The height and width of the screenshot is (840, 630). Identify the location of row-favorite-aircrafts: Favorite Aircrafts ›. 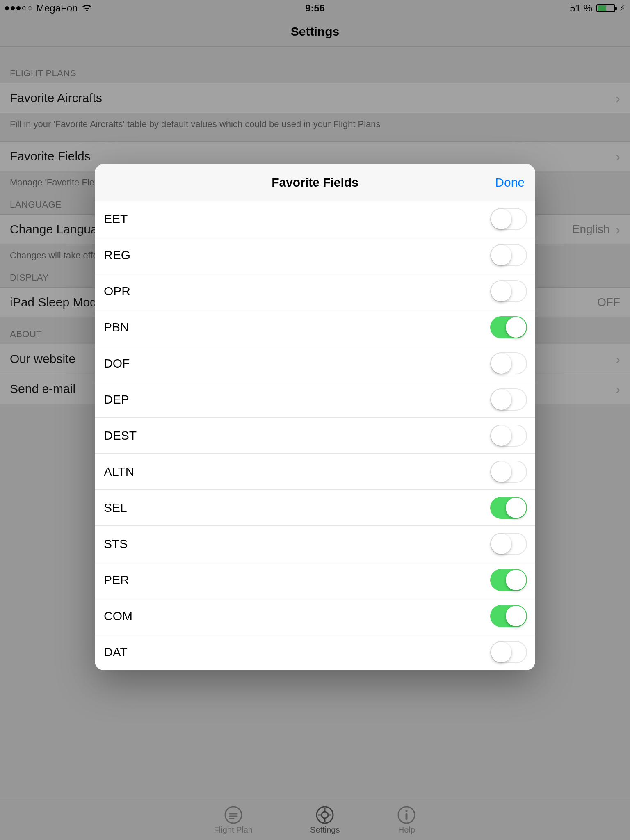
(315, 98).